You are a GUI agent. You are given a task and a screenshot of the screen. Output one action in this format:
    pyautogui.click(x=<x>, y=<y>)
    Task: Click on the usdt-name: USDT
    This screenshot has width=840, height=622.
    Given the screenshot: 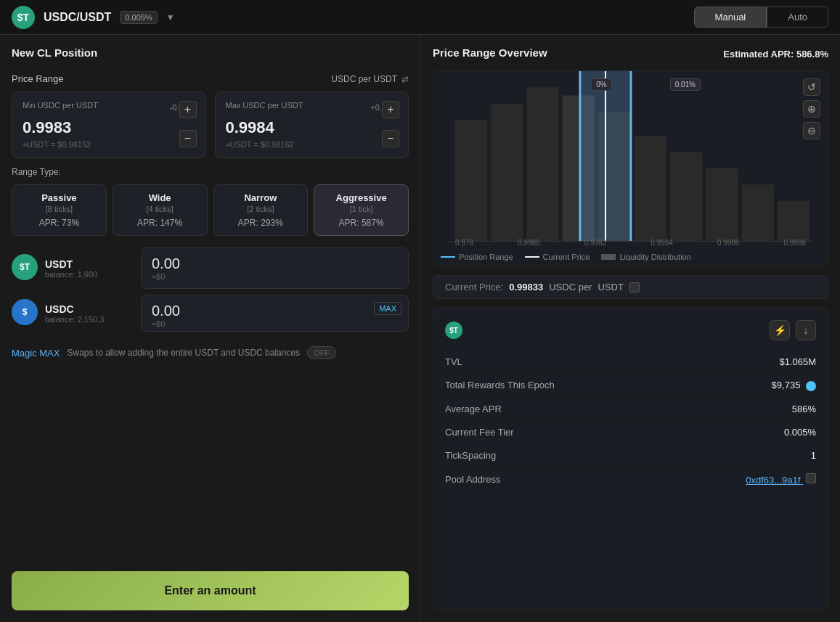 What is the action you would take?
    pyautogui.click(x=89, y=264)
    